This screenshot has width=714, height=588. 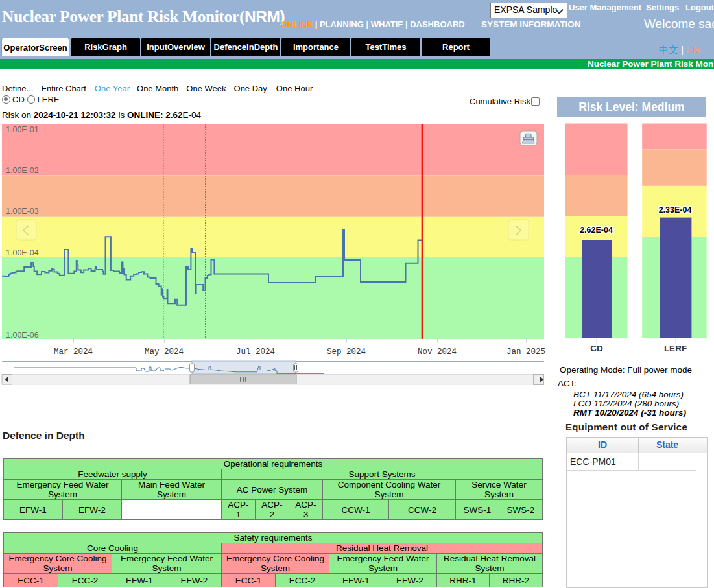 What do you see at coordinates (22, 335) in the screenshot?
I see `svg-text: 1.00E-06` at bounding box center [22, 335].